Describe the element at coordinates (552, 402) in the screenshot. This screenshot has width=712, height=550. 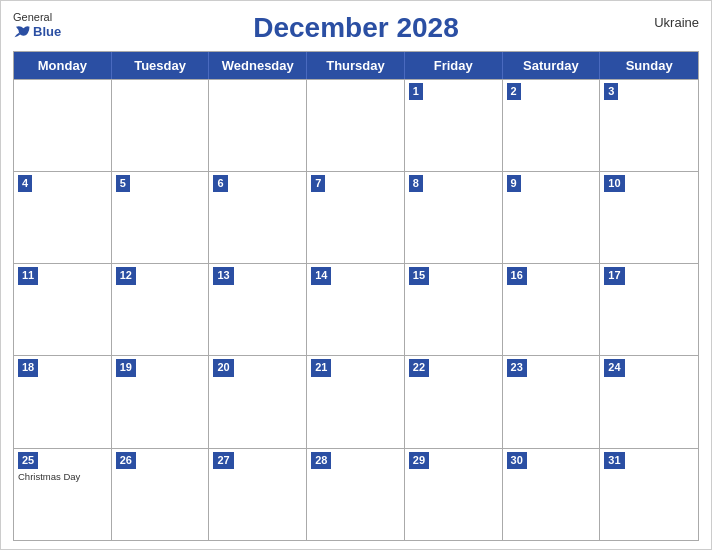
I see `day-cell: 23` at that location.